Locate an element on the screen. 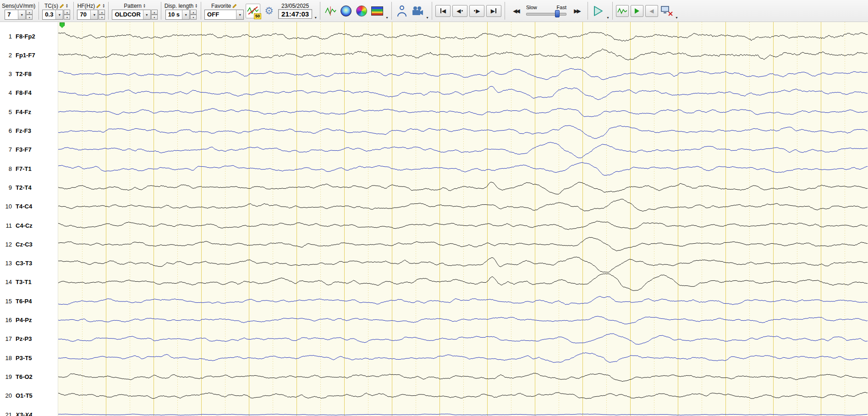 The height and width of the screenshot is (416, 868). slider-handle is located at coordinates (557, 14).